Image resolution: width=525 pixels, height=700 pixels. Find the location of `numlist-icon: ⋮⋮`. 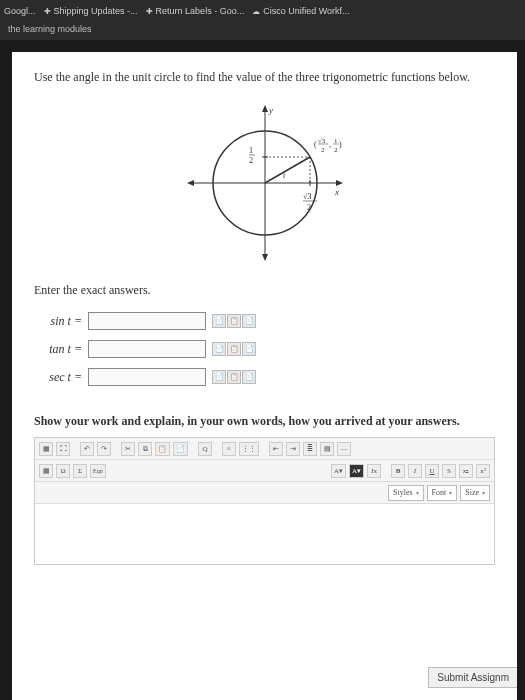

numlist-icon: ⋮⋮ is located at coordinates (249, 449).